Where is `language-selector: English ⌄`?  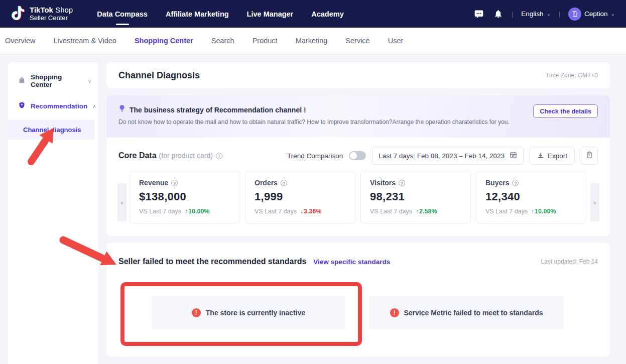
language-selector: English ⌄ is located at coordinates (536, 14).